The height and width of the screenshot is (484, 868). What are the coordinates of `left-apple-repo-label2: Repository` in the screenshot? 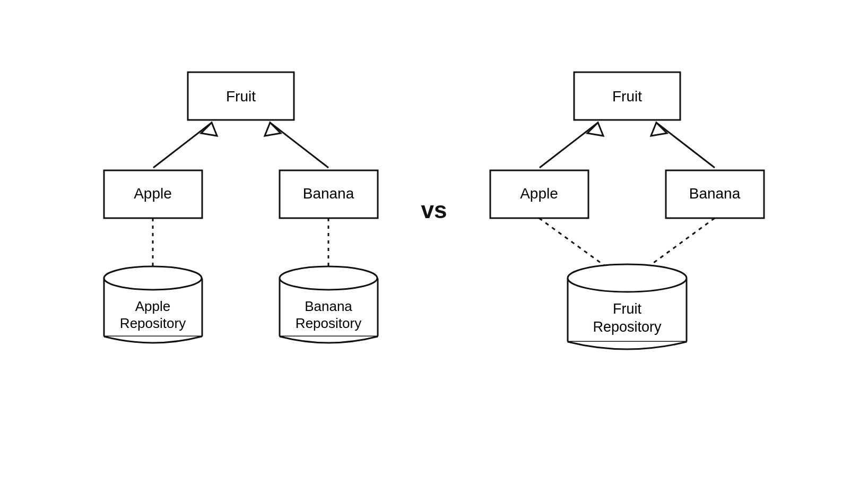 It's located at (152, 323).